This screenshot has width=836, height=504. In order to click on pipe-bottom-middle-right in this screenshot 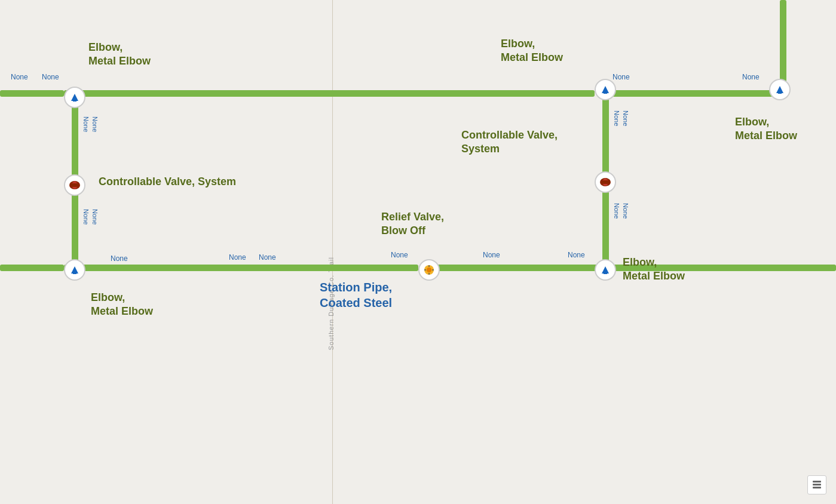, I will do `click(517, 268)`.